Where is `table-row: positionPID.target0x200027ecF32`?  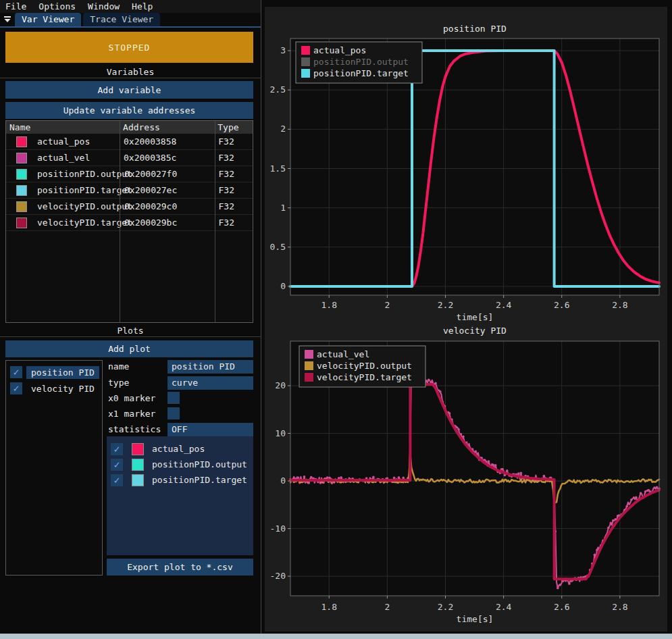 table-row: positionPID.target0x200027ecF32 is located at coordinates (130, 190).